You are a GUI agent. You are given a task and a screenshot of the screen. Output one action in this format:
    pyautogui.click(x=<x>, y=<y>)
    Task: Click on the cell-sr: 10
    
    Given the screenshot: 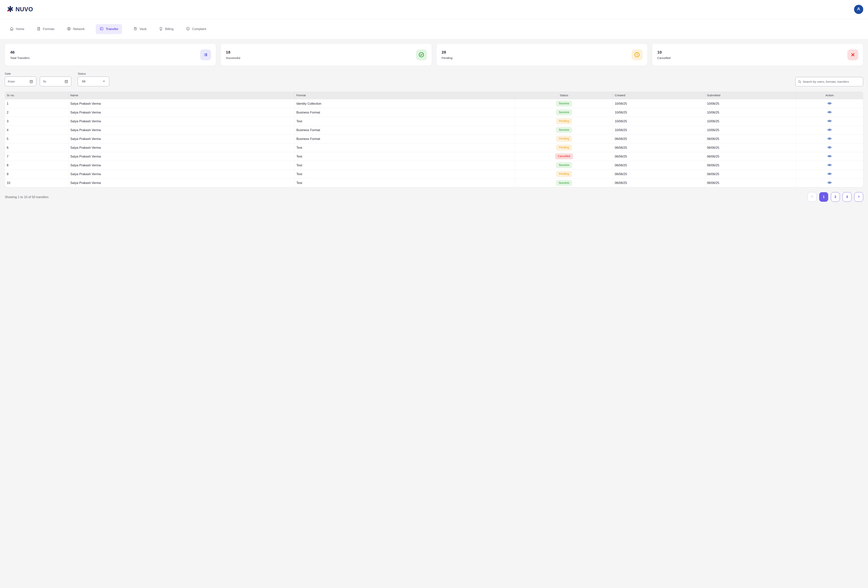 What is the action you would take?
    pyautogui.click(x=37, y=183)
    